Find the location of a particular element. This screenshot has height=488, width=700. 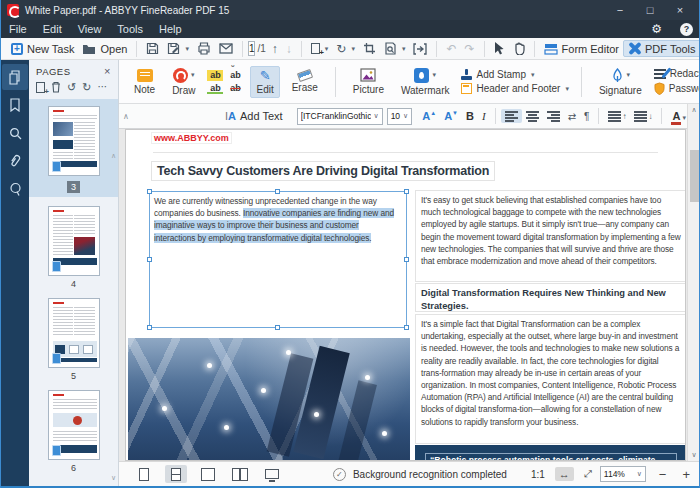

note-button: Note is located at coordinates (144, 82).